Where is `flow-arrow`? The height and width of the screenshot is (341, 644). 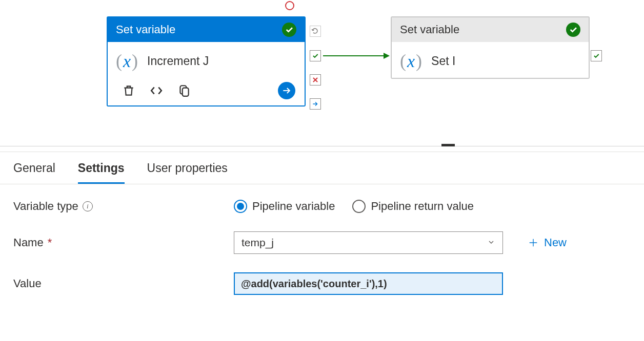
flow-arrow is located at coordinates (356, 56).